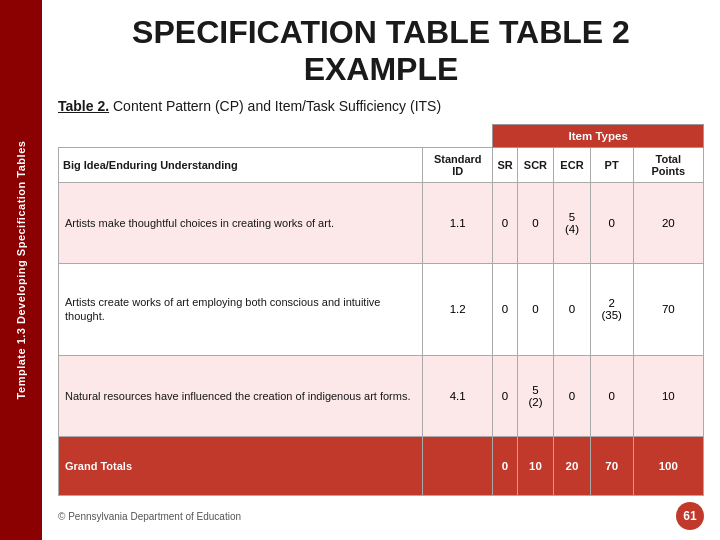  What do you see at coordinates (381, 51) in the screenshot?
I see `page-title: SPECIFICATION TABLE TABLE 2 EXAMPLE` at bounding box center [381, 51].